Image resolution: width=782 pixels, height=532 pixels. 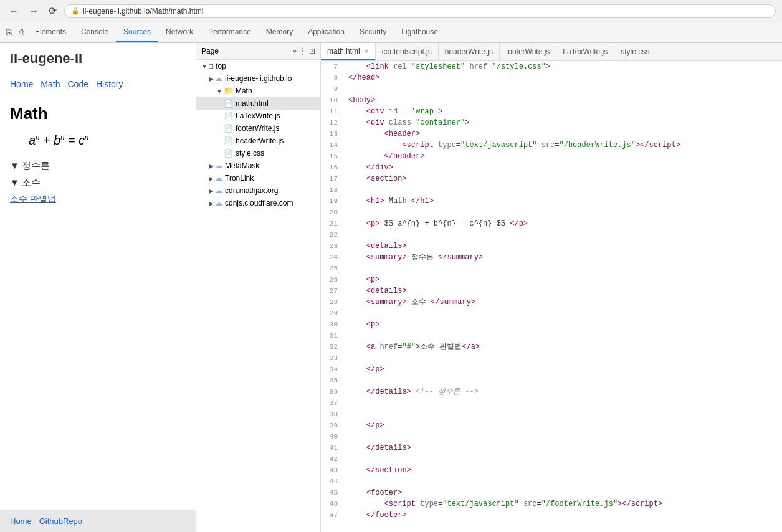 I want to click on source-tab-headerwrite-label: headerWrite.js, so click(x=469, y=52).